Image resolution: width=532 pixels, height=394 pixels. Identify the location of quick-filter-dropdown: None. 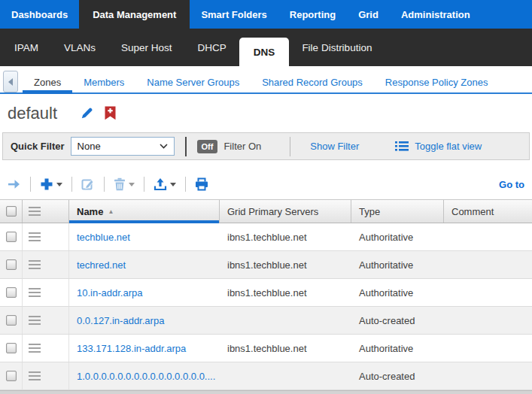
(123, 146).